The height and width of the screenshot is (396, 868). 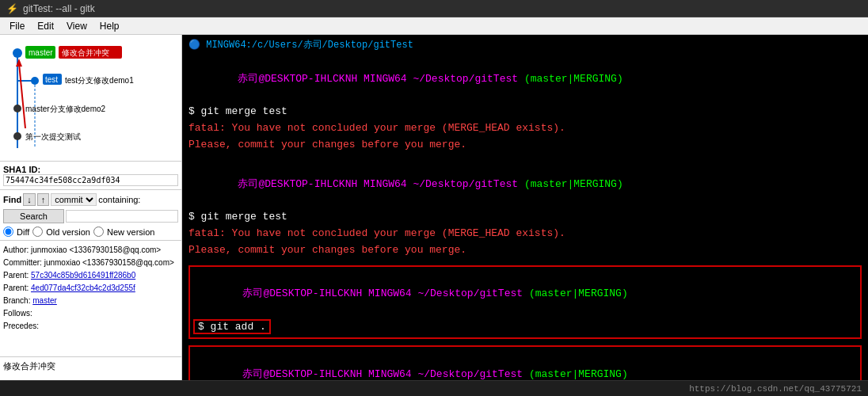 What do you see at coordinates (525, 250) in the screenshot?
I see `output-2b: Please, commit your changes before you m…` at bounding box center [525, 250].